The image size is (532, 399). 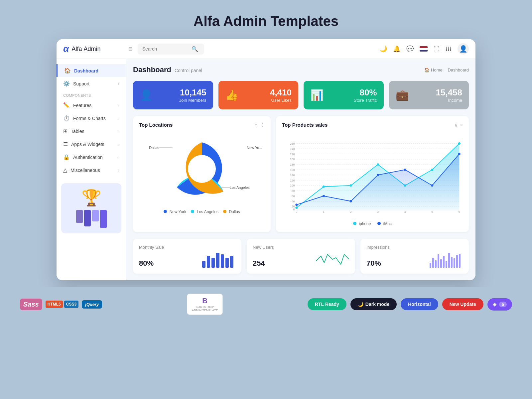 What do you see at coordinates (91, 131) in the screenshot?
I see `sidebar-item-tables: ⊞ Tables ›` at bounding box center [91, 131].